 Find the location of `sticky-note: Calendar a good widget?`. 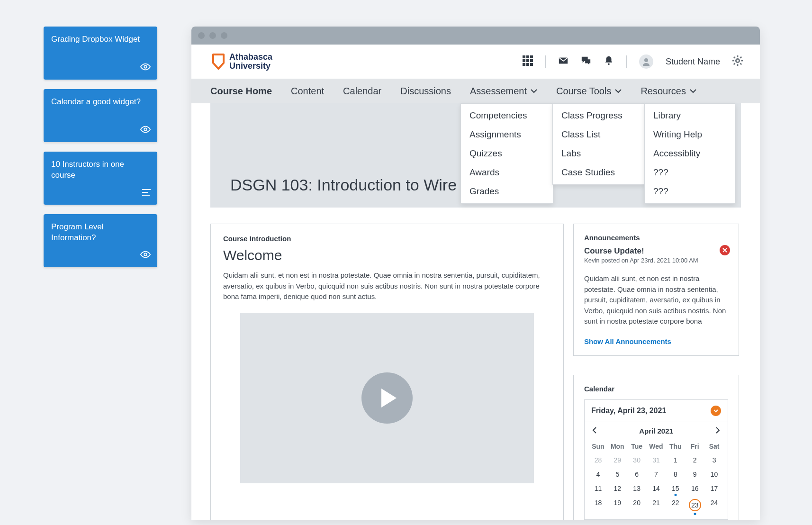

sticky-note: Calendar a good widget? is located at coordinates (100, 116).